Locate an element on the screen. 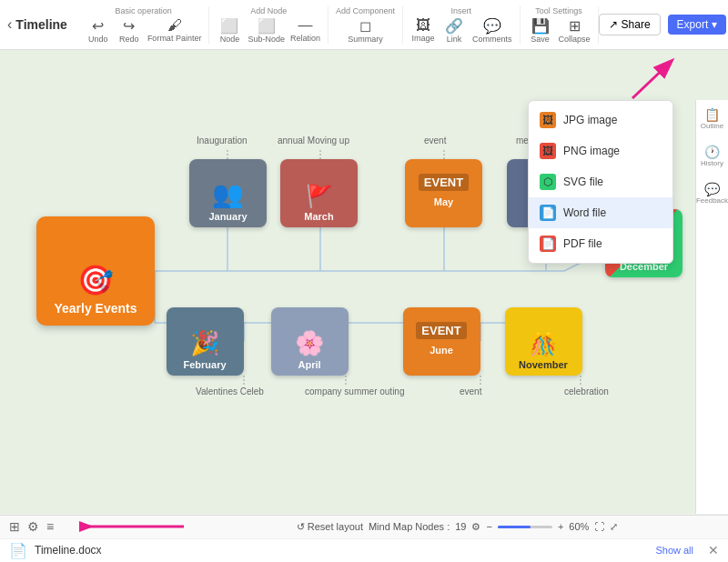 Image resolution: width=728 pixels, height=562 pixels. redo-button: ↪Redo is located at coordinates (129, 31).